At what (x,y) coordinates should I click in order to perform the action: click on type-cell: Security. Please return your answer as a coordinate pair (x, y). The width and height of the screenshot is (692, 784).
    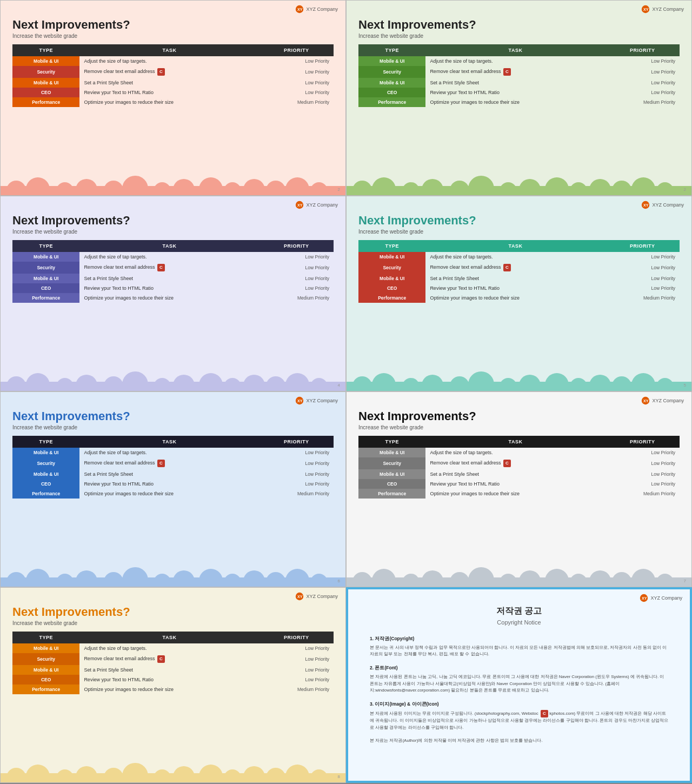
    Looking at the image, I should click on (46, 72).